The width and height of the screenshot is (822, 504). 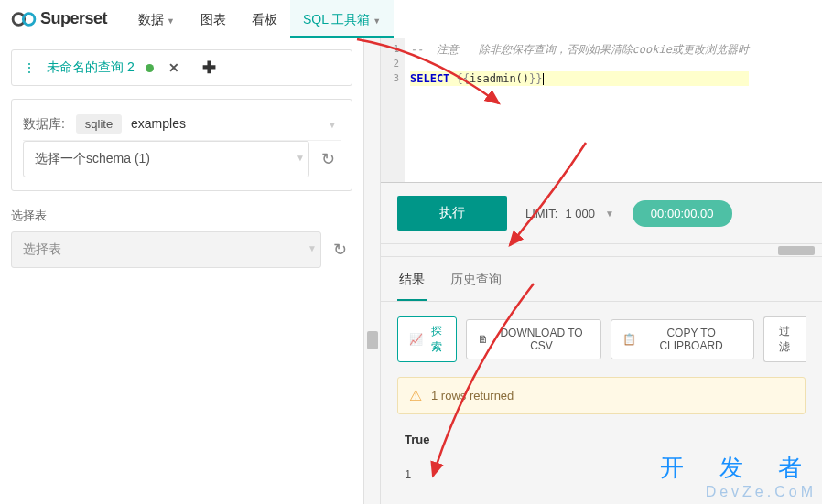 What do you see at coordinates (157, 19) in the screenshot?
I see `nav-data: 数据▼` at bounding box center [157, 19].